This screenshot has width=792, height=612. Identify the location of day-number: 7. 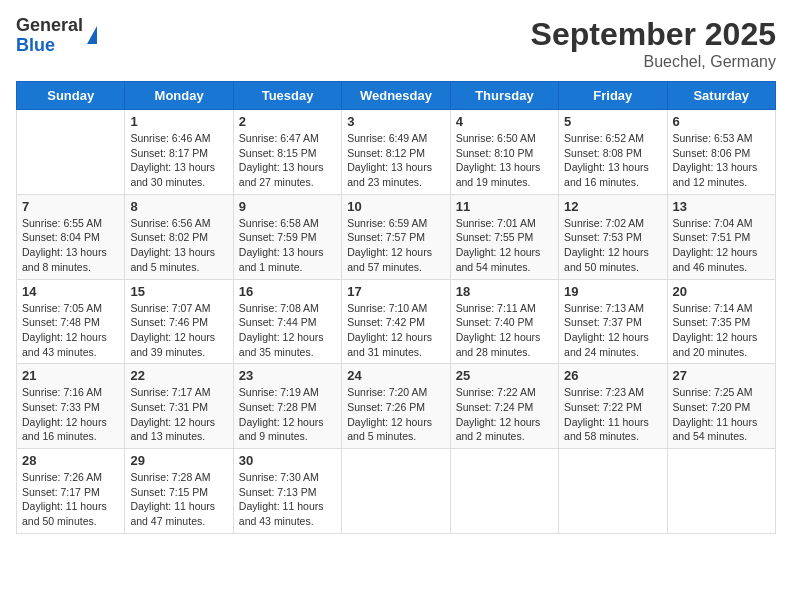
(70, 206).